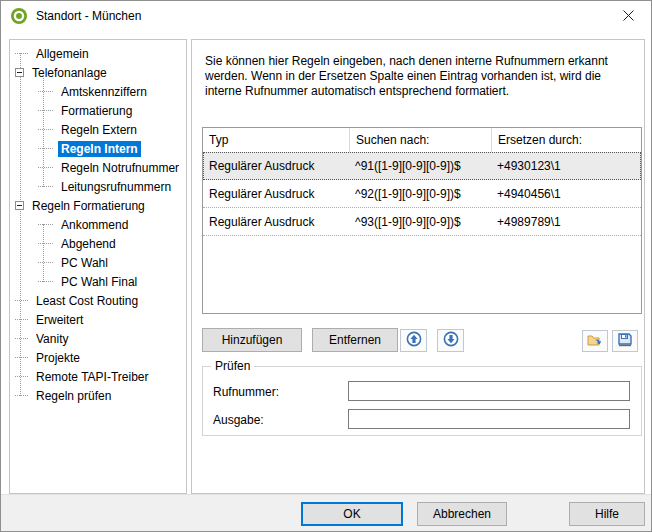 This screenshot has width=652, height=532. What do you see at coordinates (98, 376) in the screenshot?
I see `sidebar-item-remote-tapi-treiber: Remote TAPI-Treiber` at bounding box center [98, 376].